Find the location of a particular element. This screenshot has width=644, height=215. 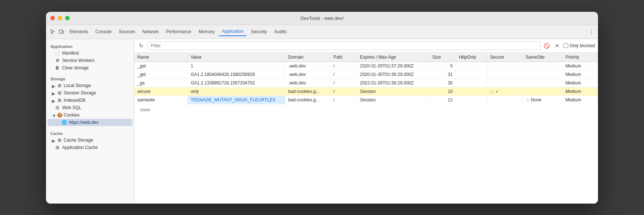

table-cell: _gat is located at coordinates (161, 66).